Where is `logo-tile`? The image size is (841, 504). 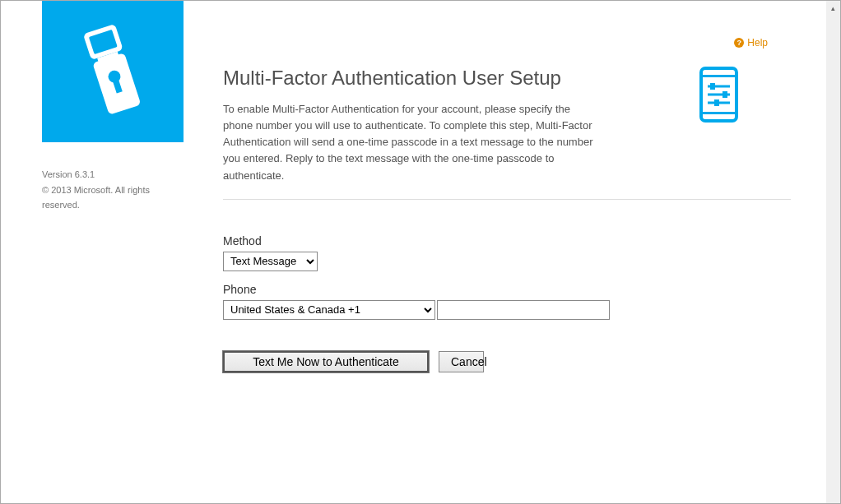 logo-tile is located at coordinates (113, 72).